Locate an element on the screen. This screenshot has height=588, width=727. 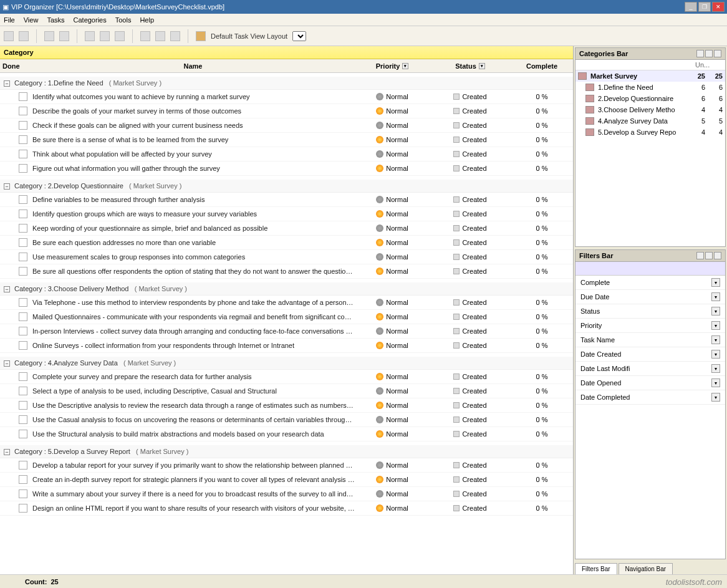
filter-field: Priority▾ is located at coordinates (650, 325).